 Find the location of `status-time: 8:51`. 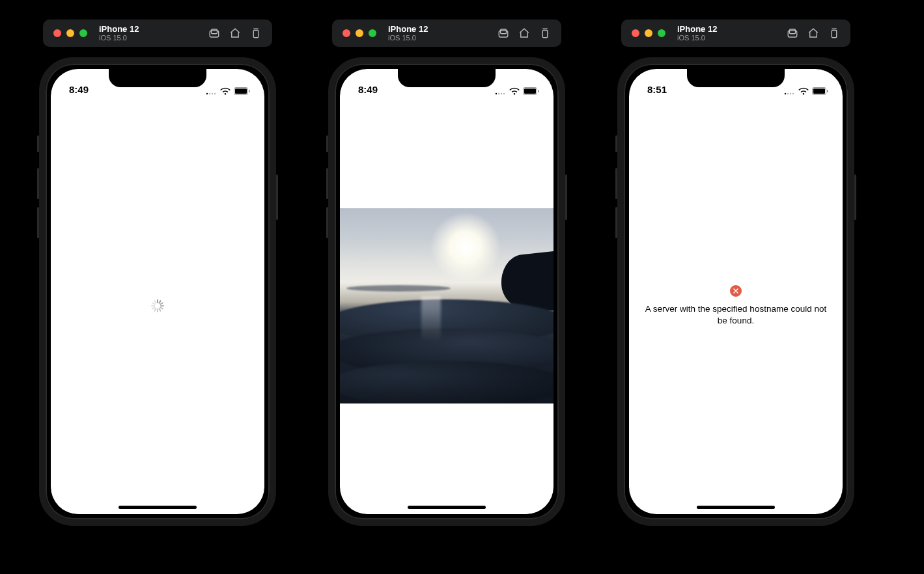

status-time: 8:51 is located at coordinates (657, 90).